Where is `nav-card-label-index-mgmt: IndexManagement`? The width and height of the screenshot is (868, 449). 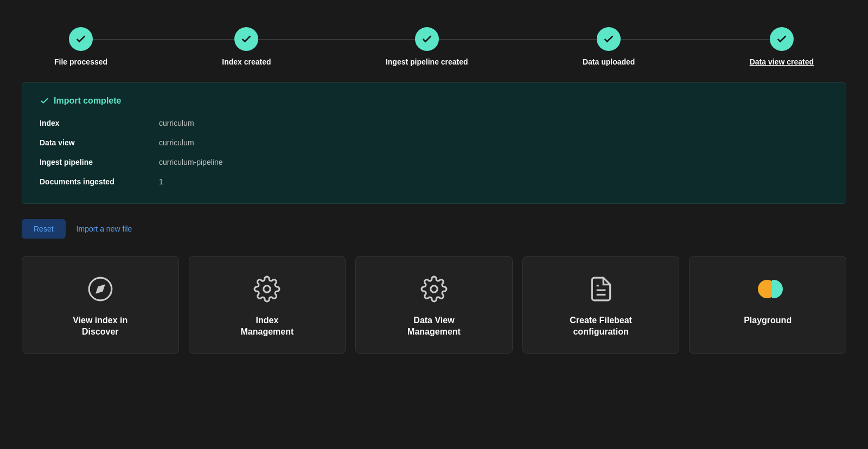
nav-card-label-index-mgmt: IndexManagement is located at coordinates (267, 326).